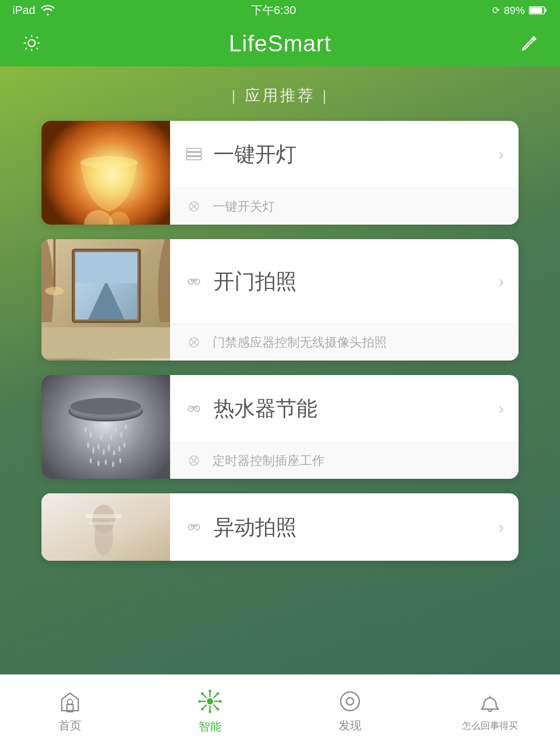 The width and height of the screenshot is (560, 747). Describe the element at coordinates (350, 726) in the screenshot. I see `nav-label-discover: 发现` at that location.